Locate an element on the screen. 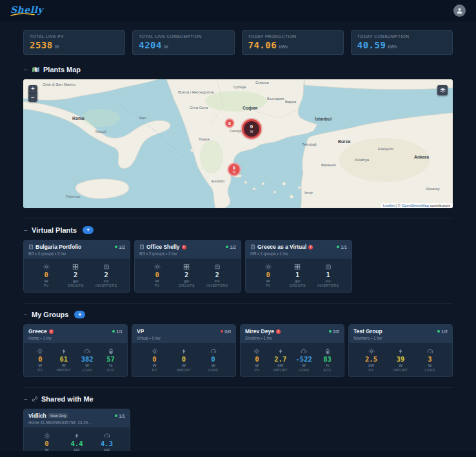  group-title: Test Group is located at coordinates (368, 331).